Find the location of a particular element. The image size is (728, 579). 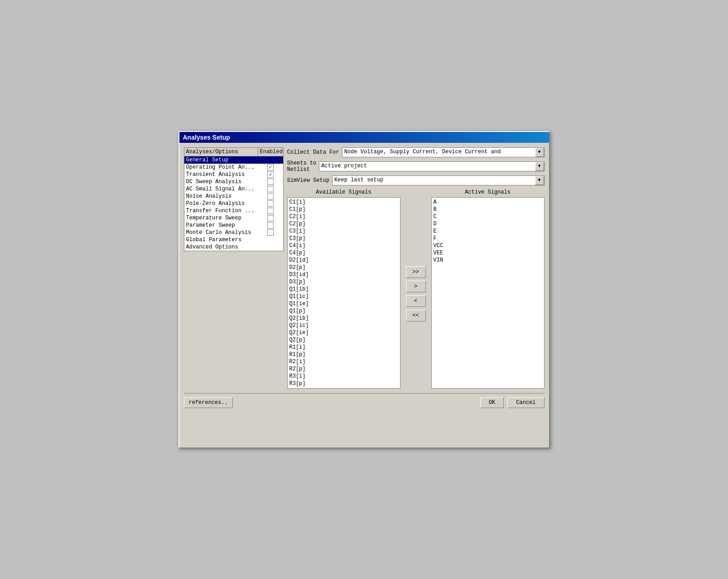

available-signal-item: C2[p] is located at coordinates (344, 224).